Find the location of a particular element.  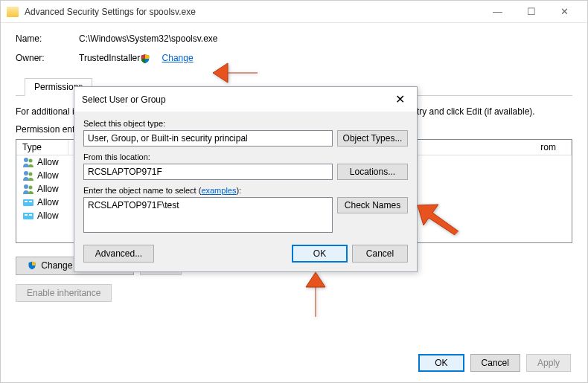

owner-label: Owner: is located at coordinates (48, 58).